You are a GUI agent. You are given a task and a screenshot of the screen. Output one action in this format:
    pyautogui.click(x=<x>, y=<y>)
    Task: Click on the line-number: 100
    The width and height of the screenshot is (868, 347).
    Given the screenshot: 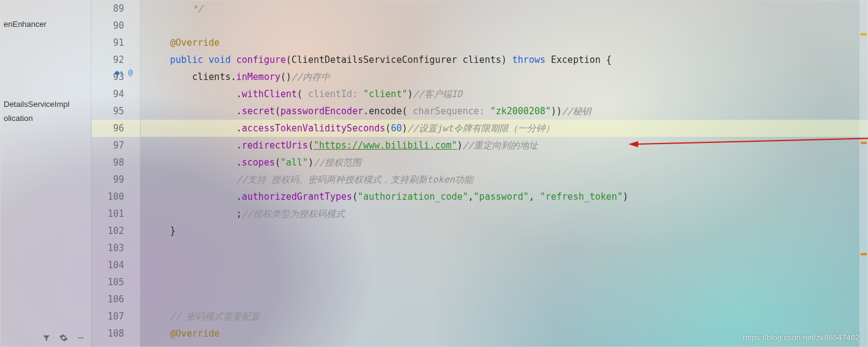 What is the action you would take?
    pyautogui.click(x=116, y=197)
    